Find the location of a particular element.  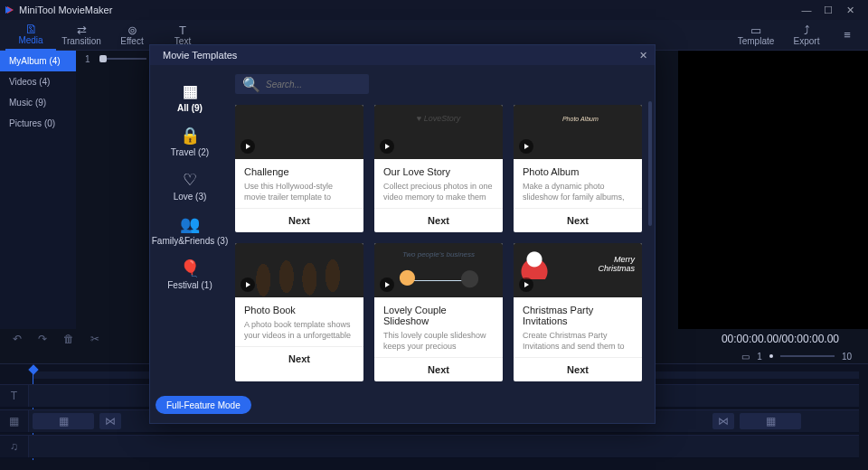

scrollbar is located at coordinates (650, 258).